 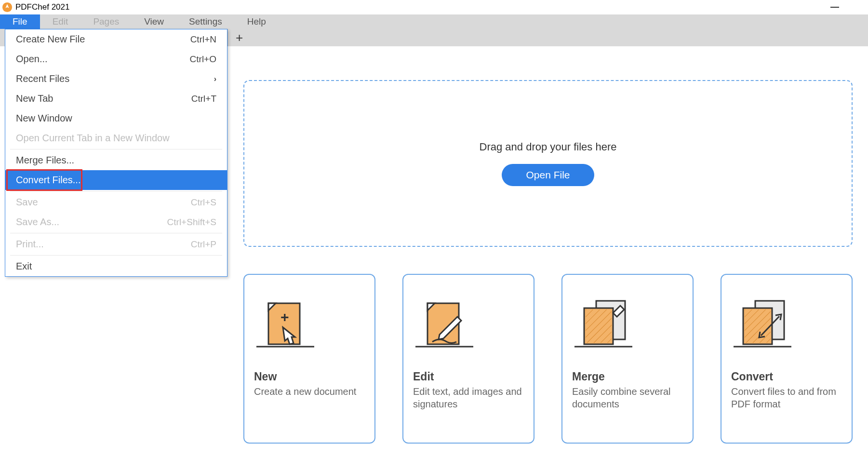 What do you see at coordinates (787, 359) in the screenshot?
I see `card-convert: Convert Convert files to and from PDF fo…` at bounding box center [787, 359].